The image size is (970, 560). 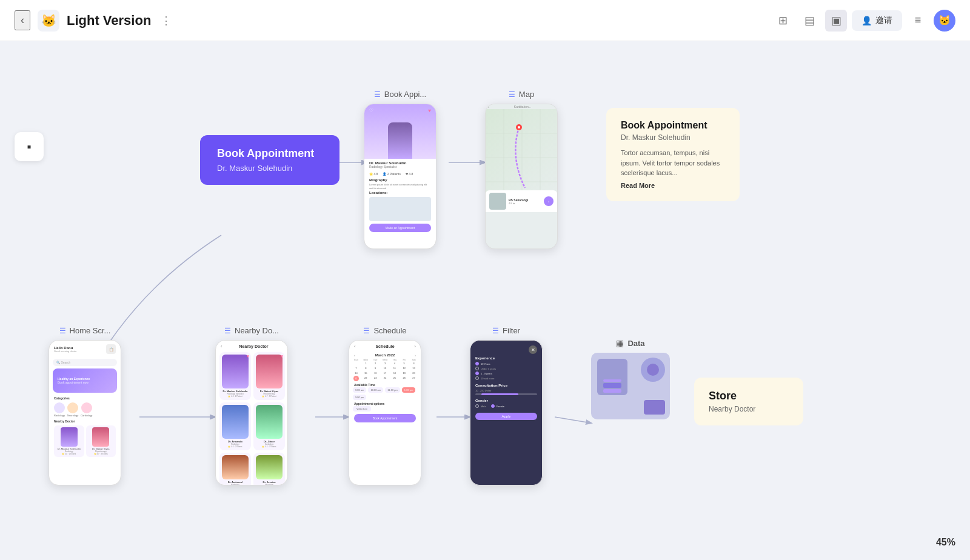 What do you see at coordinates (384, 331) in the screenshot?
I see `schedule-label: ☰ Schedule` at bounding box center [384, 331].